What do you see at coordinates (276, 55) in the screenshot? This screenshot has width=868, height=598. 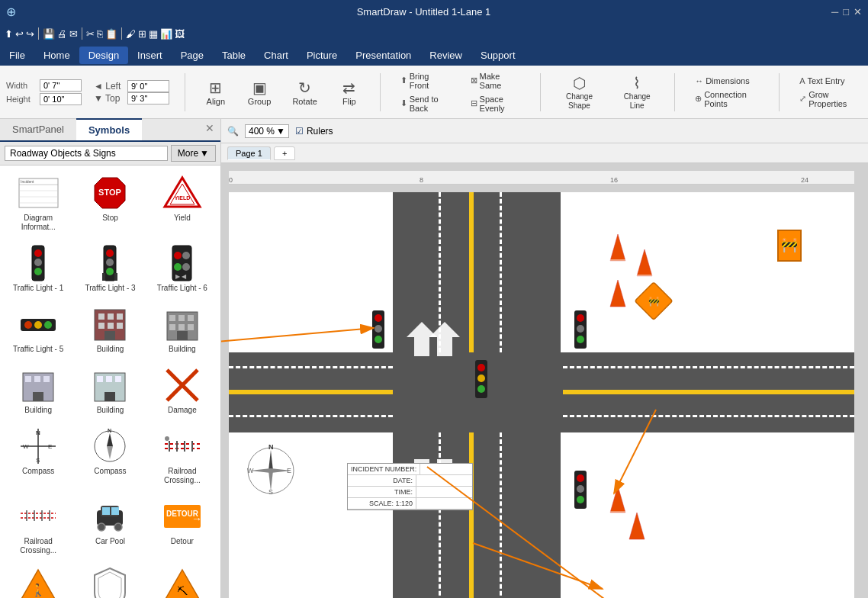 I see `menu-chart: Chart` at bounding box center [276, 55].